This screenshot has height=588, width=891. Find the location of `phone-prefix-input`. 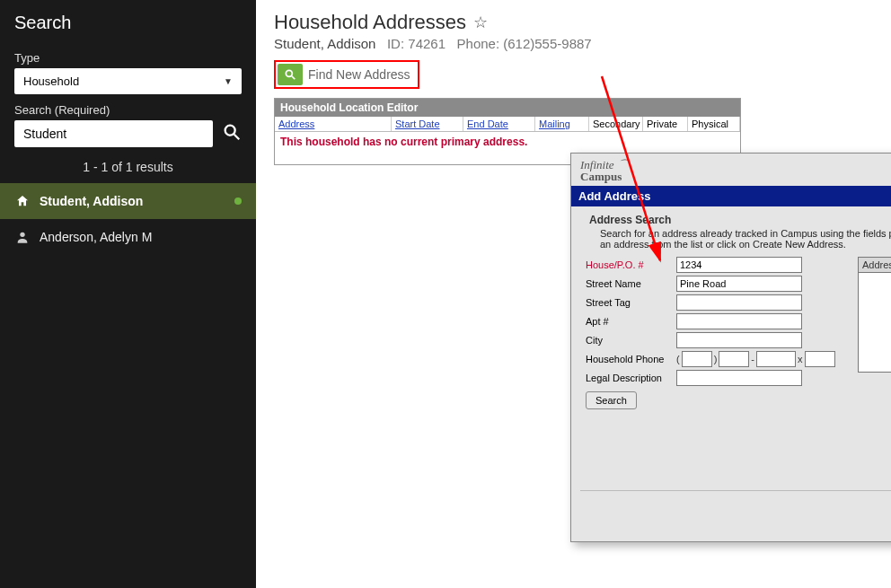

phone-prefix-input is located at coordinates (734, 359).